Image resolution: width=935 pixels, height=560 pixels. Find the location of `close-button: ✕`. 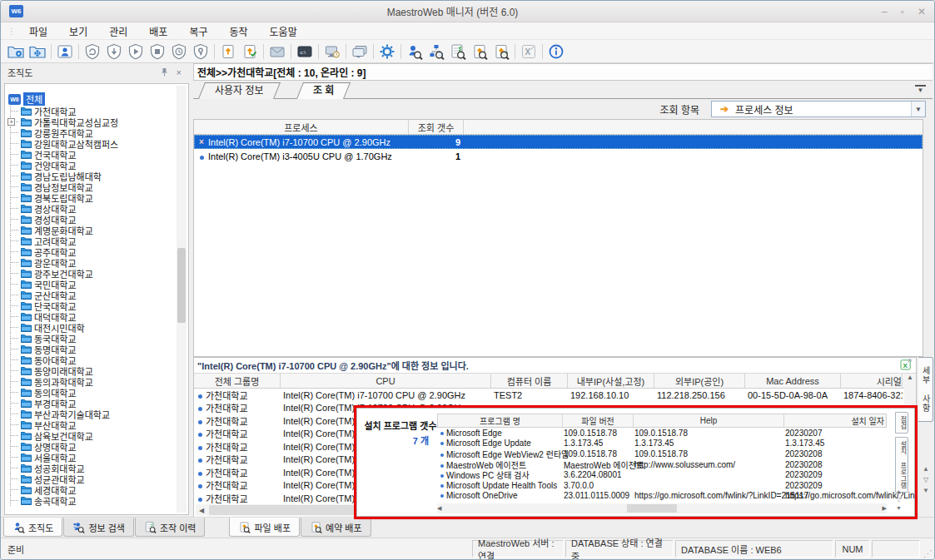

close-button: ✕ is located at coordinates (922, 12).